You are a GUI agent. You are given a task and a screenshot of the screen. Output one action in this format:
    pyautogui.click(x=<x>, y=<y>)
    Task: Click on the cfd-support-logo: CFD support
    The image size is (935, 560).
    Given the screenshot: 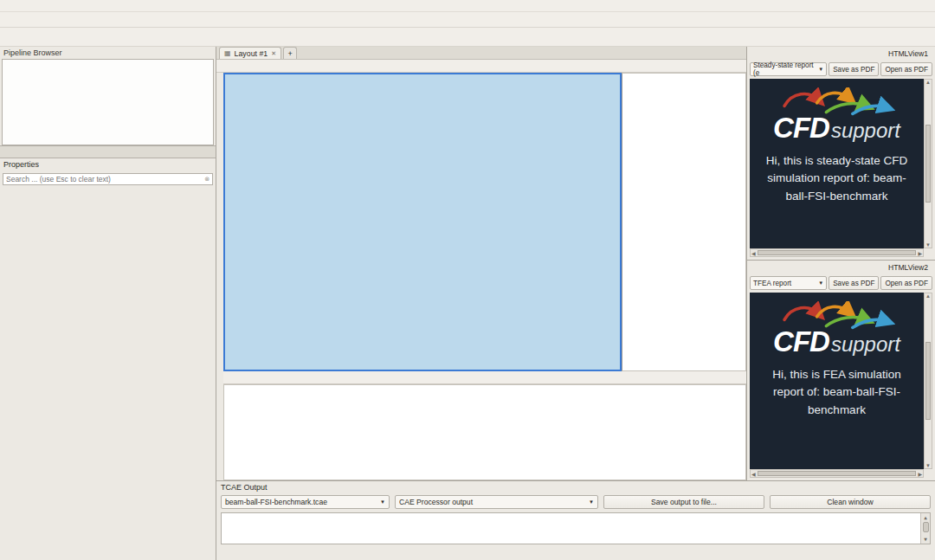 What is the action you would take?
    pyautogui.click(x=836, y=116)
    